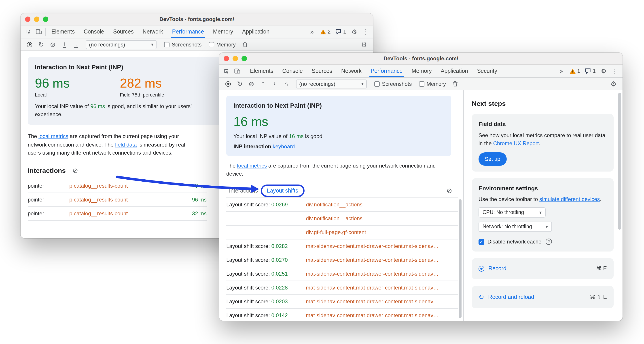  Describe the element at coordinates (325, 31) in the screenshot. I see `warnings-badge: 2` at that location.